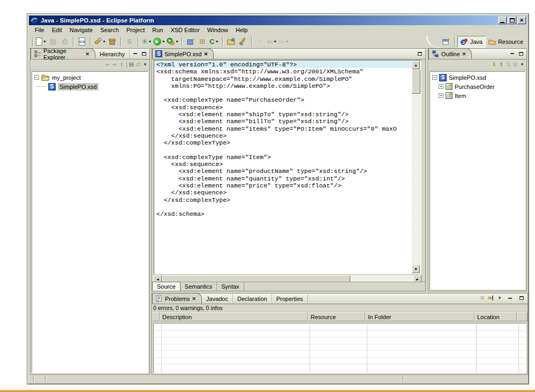 This screenshot has width=535, height=392. What do you see at coordinates (138, 64) in the screenshot?
I see `link-with-editor-icon: ⇄` at bounding box center [138, 64].